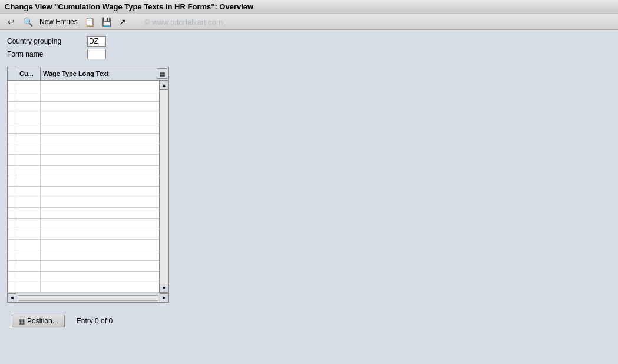 The image size is (618, 364). I want to click on new-entries-label: New Entries, so click(59, 22).